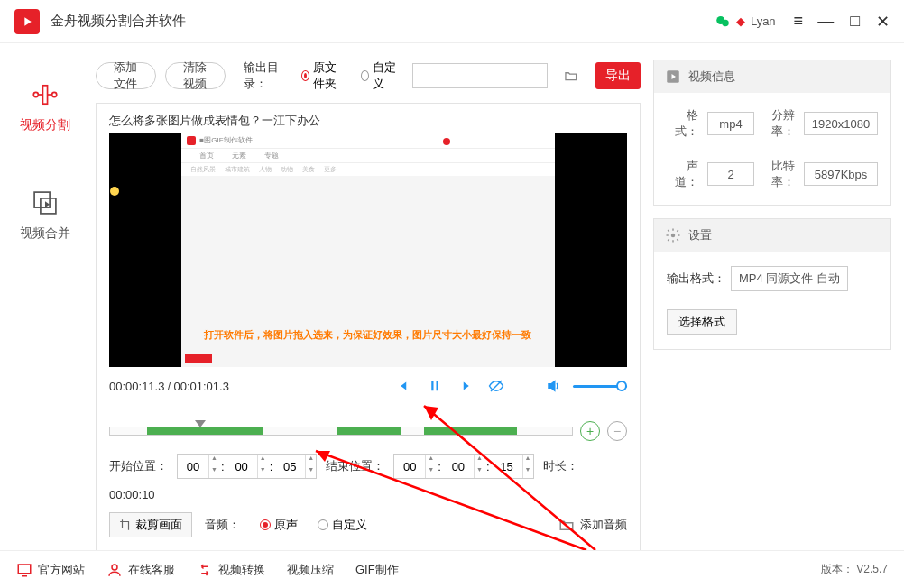 This screenshot has height=588, width=904. Describe the element at coordinates (496, 386) in the screenshot. I see `hide-preview-button` at that location.